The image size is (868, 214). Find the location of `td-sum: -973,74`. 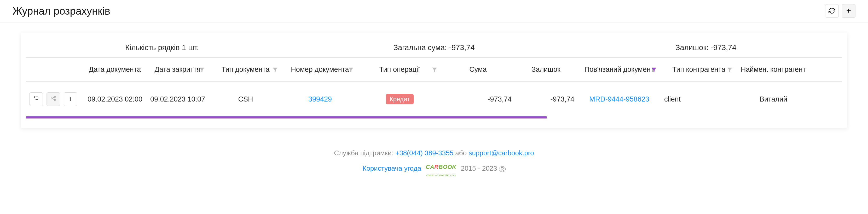

td-sum: -973,74 is located at coordinates (478, 99).